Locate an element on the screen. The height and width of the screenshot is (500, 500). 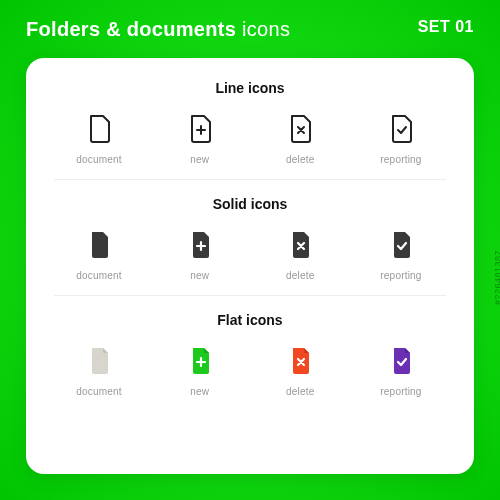
cell-line-new: new is located at coordinates (200, 138).